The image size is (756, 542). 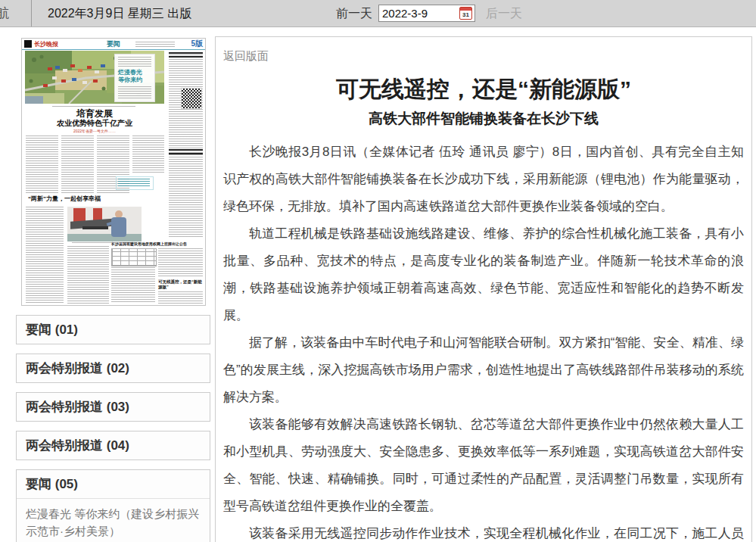 I want to click on thumb-notice-headline: 长沙县国有建设用地使用权网上挂牌出让公告, so click(x=157, y=244).